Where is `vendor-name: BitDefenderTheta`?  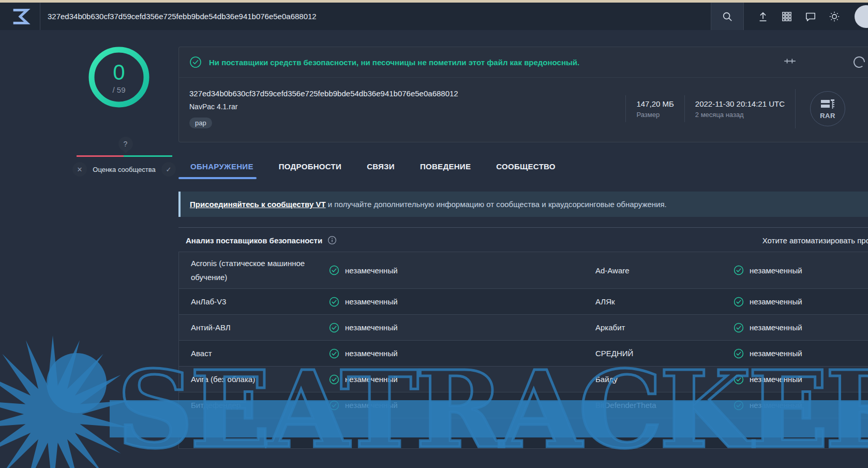 vendor-name: BitDefenderTheta is located at coordinates (664, 405).